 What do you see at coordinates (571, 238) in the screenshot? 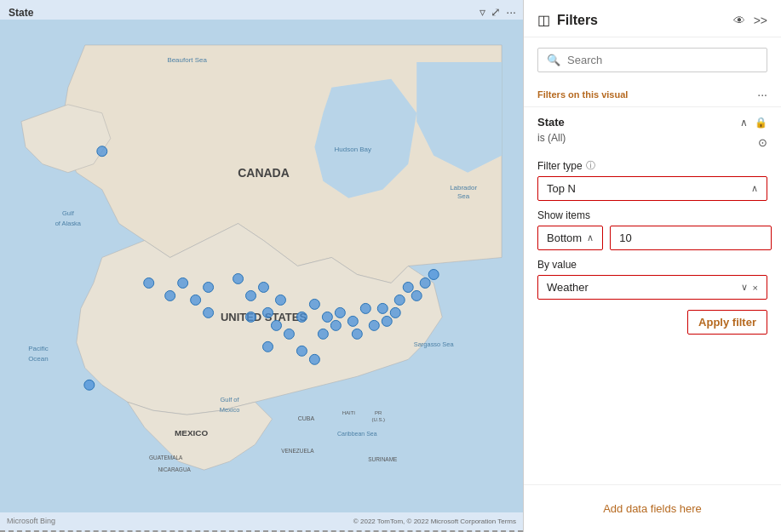
I see `show-items-direction-dropdown: Bottom ∧` at bounding box center [571, 238].